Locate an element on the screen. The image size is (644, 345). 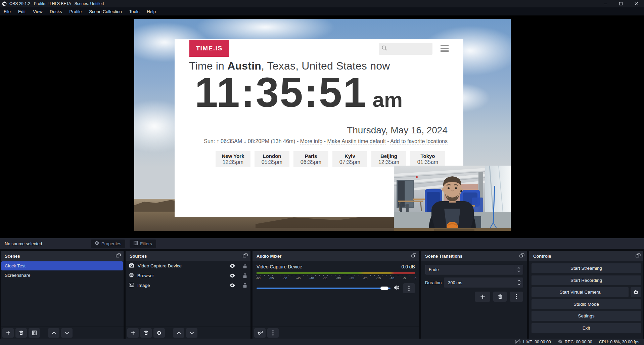
remove-transition-button is located at coordinates (500, 297).